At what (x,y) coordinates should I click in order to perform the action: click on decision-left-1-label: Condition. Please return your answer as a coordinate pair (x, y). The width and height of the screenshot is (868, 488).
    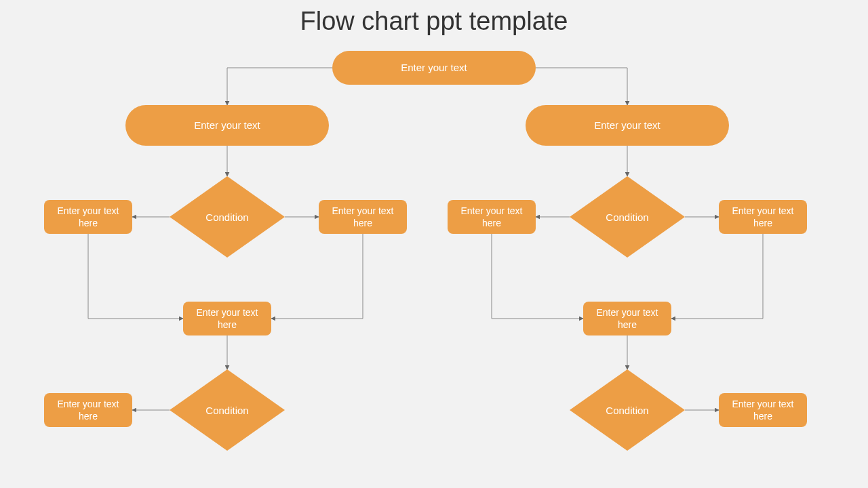
    Looking at the image, I should click on (226, 217).